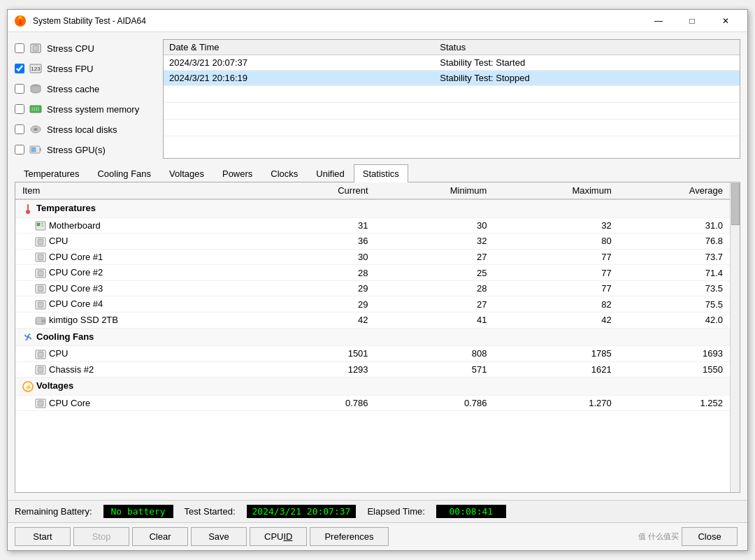  What do you see at coordinates (435, 191) in the screenshot?
I see `stats-col-header: Minimum` at bounding box center [435, 191].